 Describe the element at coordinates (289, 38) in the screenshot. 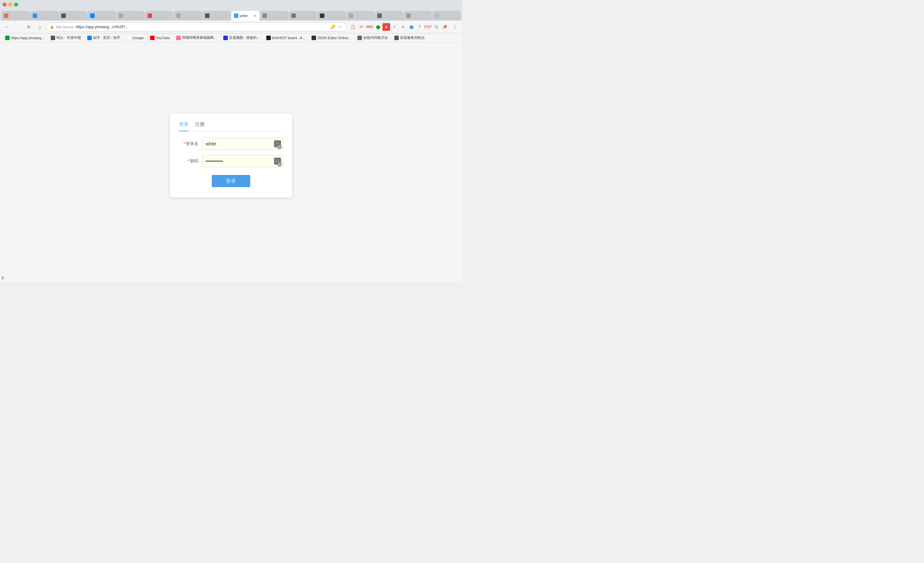

I see `bookmark-label-kinvest: KINVEST board - A...` at that location.